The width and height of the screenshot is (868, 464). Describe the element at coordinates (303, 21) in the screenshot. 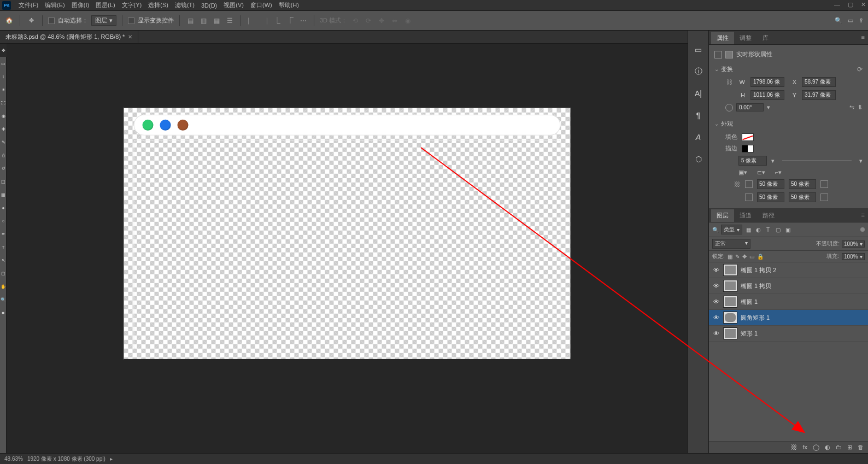

I see `more-icon: ⋯` at that location.